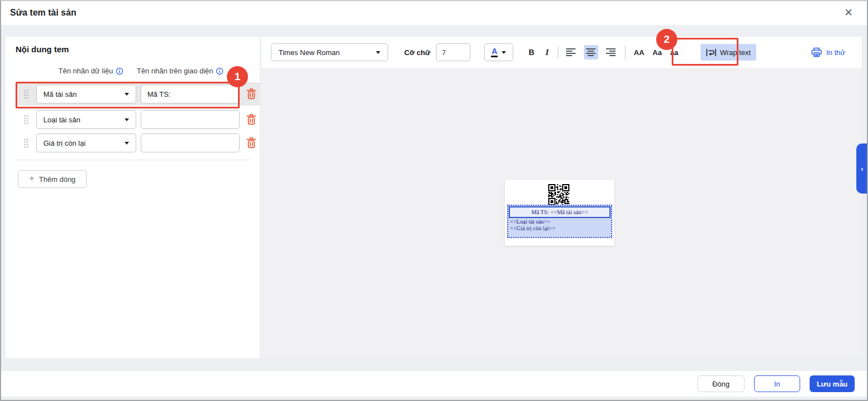 This screenshot has width=868, height=401. What do you see at coordinates (91, 71) in the screenshot?
I see `column-header-data-label: Tên nhãn dữ liệu` at bounding box center [91, 71].